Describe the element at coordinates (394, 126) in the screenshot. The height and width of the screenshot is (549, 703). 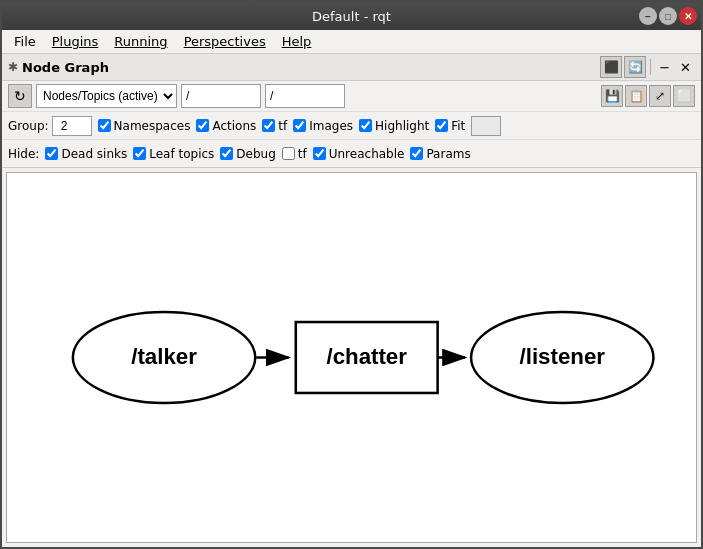
I see `highlight-filter: Highlight` at that location.